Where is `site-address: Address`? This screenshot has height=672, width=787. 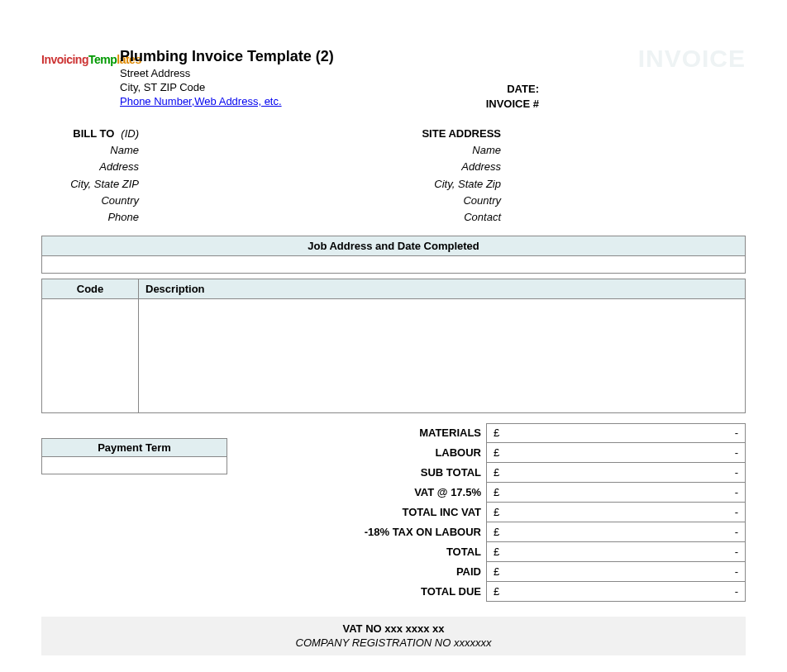
site-address: Address is located at coordinates (452, 167).